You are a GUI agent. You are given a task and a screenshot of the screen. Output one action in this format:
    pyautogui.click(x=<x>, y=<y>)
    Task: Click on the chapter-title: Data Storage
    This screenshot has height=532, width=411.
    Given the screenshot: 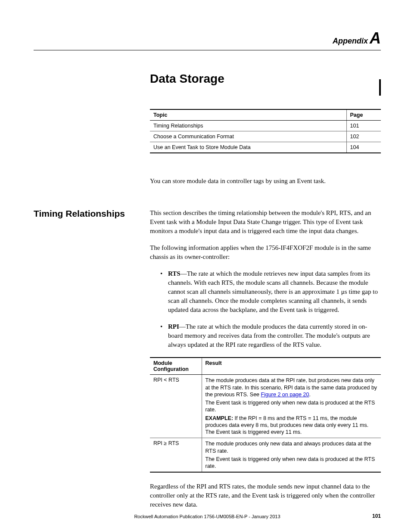 What is the action you would take?
    pyautogui.click(x=265, y=79)
    